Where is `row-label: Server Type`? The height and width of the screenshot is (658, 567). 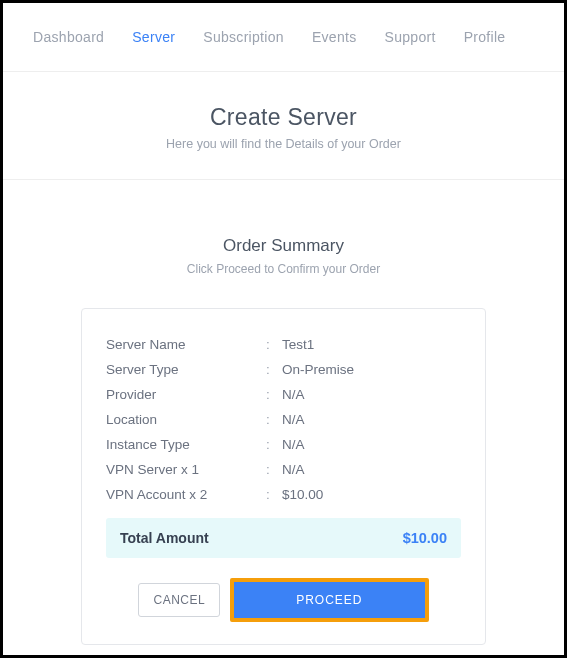
row-label: Server Type is located at coordinates (186, 370).